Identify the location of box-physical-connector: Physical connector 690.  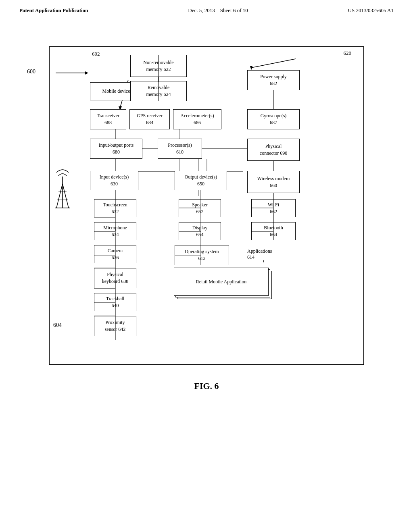
(273, 150).